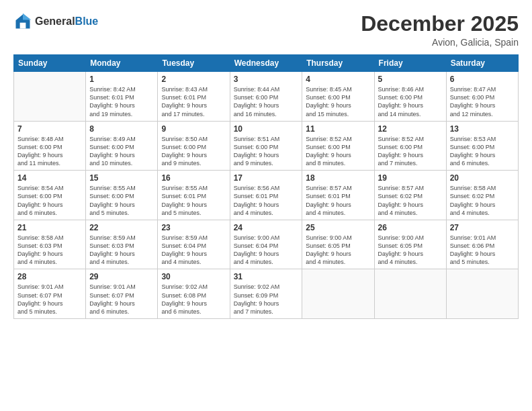 The height and width of the screenshot is (411, 532). Describe the element at coordinates (482, 102) in the screenshot. I see `day-info: Sunrise: 8:47 AMSunset: 6:00 PMDaylight:…` at that location.